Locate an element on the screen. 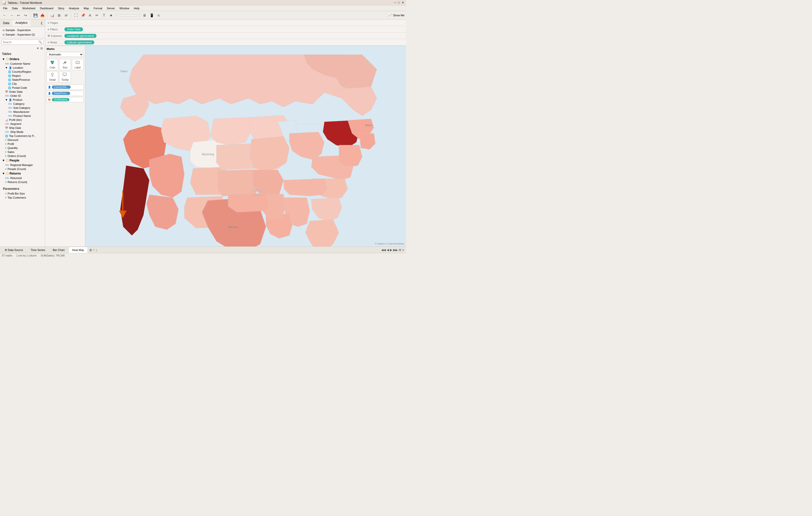 Image resolution: width=812 pixels, height=516 pixels. toolbar-save: 💾 is located at coordinates (35, 15).